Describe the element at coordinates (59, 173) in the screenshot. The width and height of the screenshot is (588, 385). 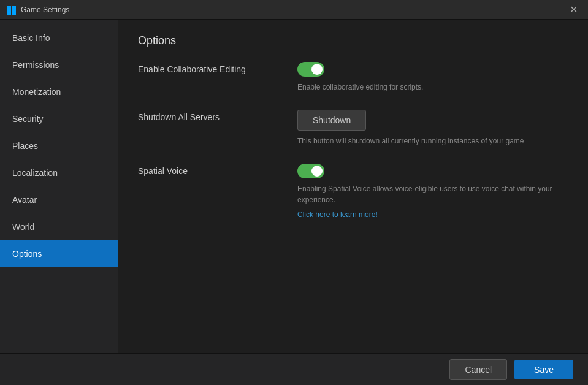
I see `sidebar-item-localization: Localization` at that location.